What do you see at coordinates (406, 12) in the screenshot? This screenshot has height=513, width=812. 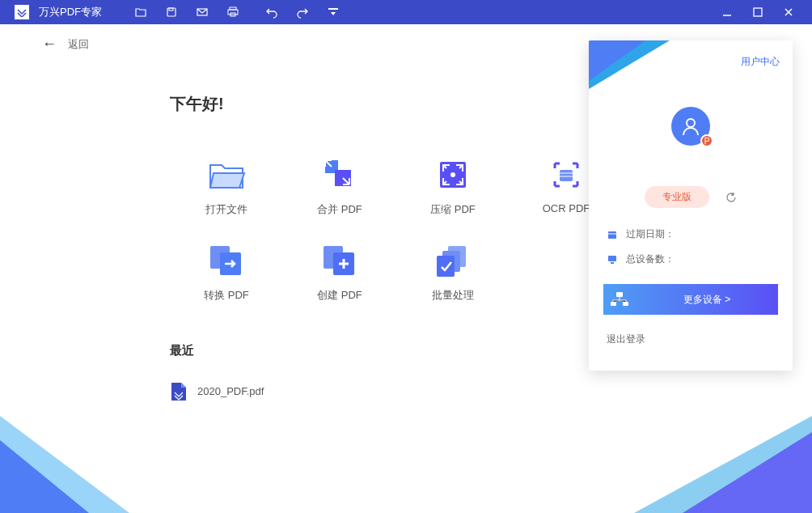 I see `titlebar: 万兴PDF专家` at bounding box center [406, 12].